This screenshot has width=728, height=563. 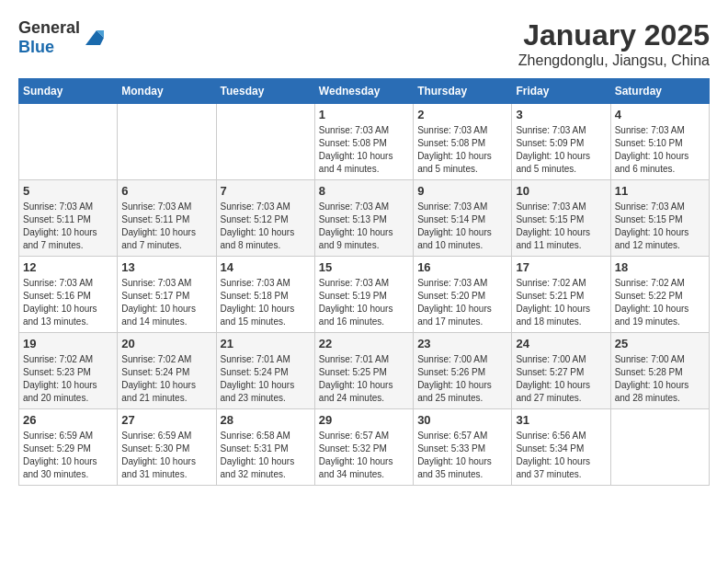 What do you see at coordinates (463, 142) in the screenshot?
I see `calendar-cell: 2Sunrise: 7:03 AM Sunset: 5:08 PM Daylig…` at bounding box center [463, 142].